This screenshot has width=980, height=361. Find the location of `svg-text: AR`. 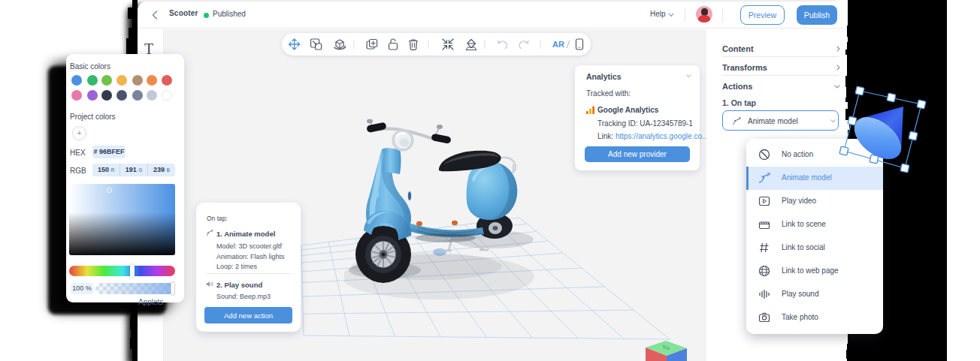

svg-text: AR is located at coordinates (558, 44).